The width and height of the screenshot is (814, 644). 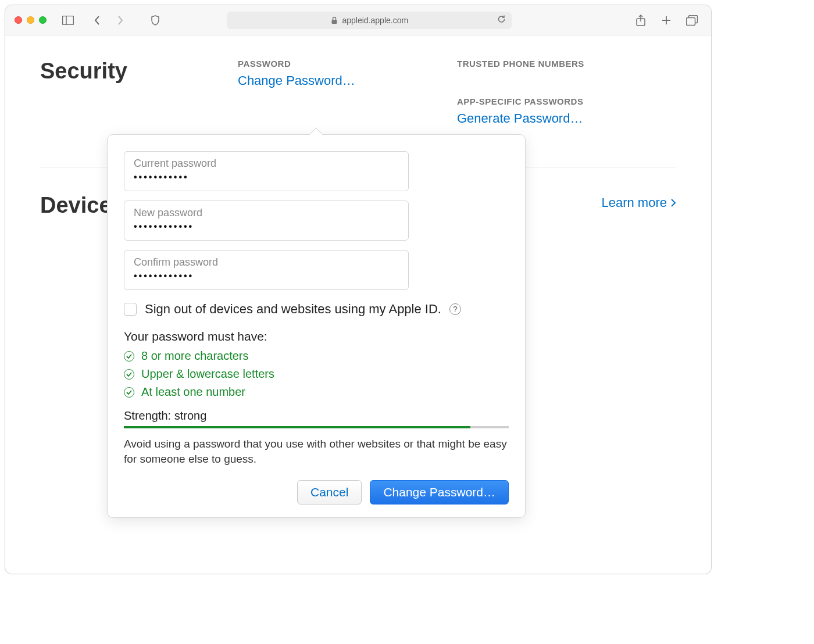 What do you see at coordinates (266, 270) in the screenshot?
I see `confirm-password-field: Confirm password ••••••••••••` at bounding box center [266, 270].